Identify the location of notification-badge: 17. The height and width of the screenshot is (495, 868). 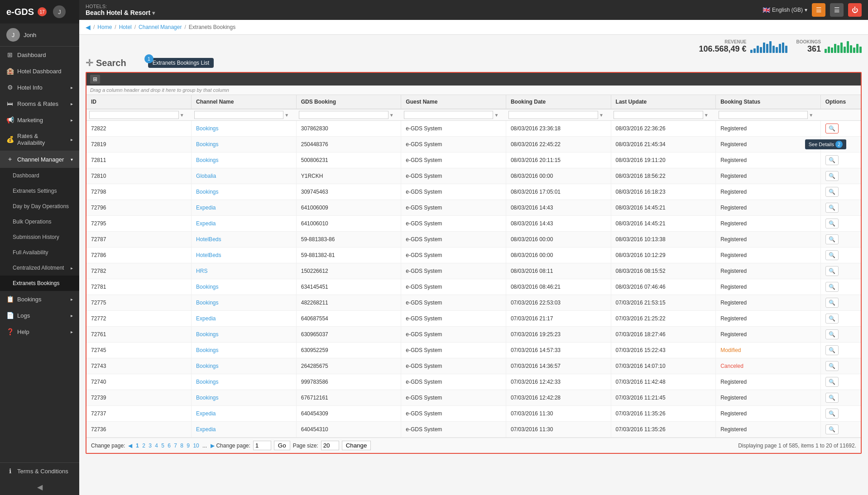
(42, 12).